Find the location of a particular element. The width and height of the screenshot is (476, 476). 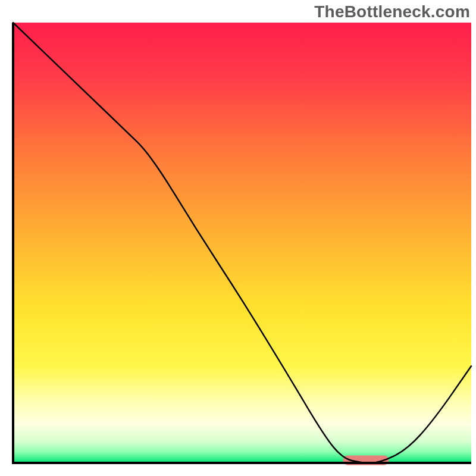

watermark-text: TheBottleneck.com is located at coordinates (392, 12).